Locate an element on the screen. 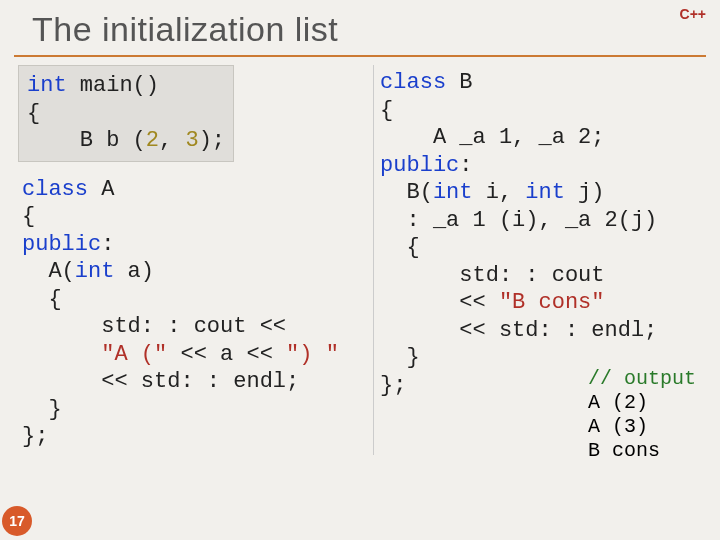 The image size is (720, 540). page-number: 17 is located at coordinates (17, 521).